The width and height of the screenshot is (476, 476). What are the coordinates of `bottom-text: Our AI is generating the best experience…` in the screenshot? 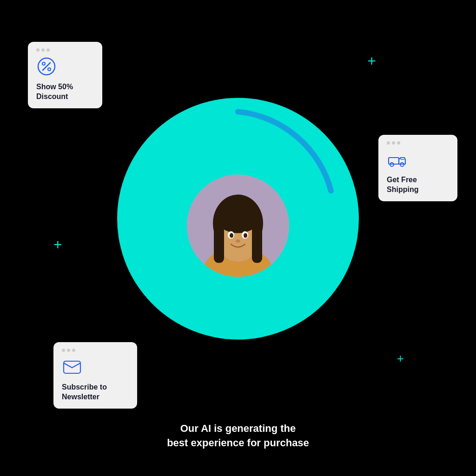 It's located at (238, 436).